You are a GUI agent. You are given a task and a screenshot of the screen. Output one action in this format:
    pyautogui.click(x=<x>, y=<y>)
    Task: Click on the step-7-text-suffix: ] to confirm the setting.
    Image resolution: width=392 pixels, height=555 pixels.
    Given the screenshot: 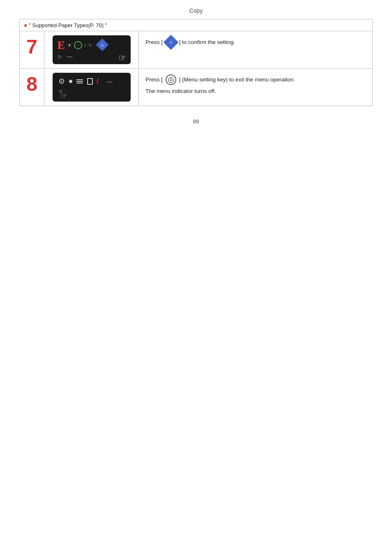 What is the action you would take?
    pyautogui.click(x=207, y=42)
    